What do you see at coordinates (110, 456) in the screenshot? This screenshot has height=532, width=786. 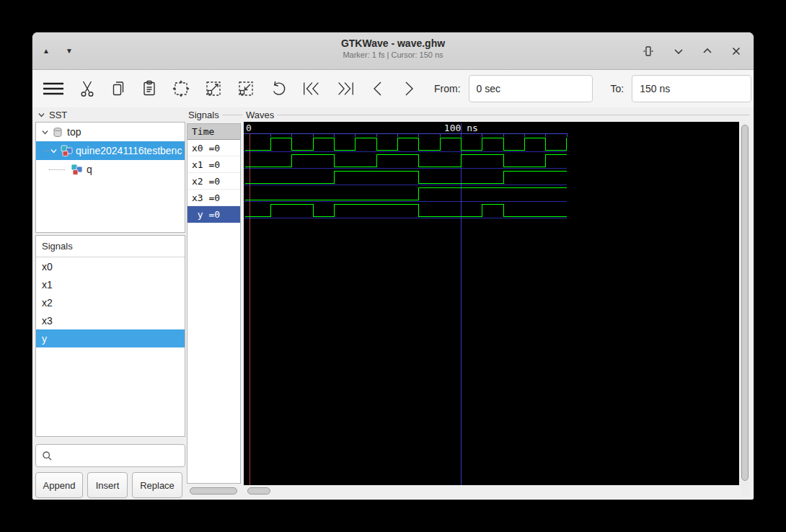 I see `signal-search-box` at bounding box center [110, 456].